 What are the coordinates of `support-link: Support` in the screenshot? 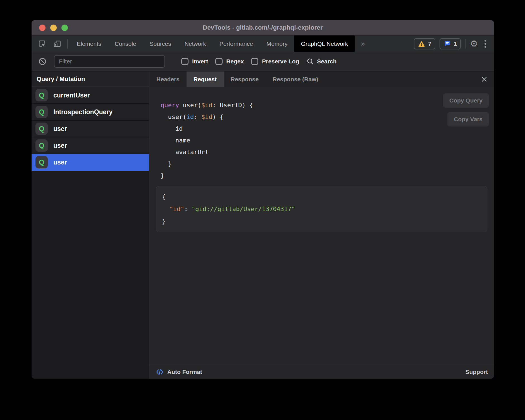 It's located at (477, 372).